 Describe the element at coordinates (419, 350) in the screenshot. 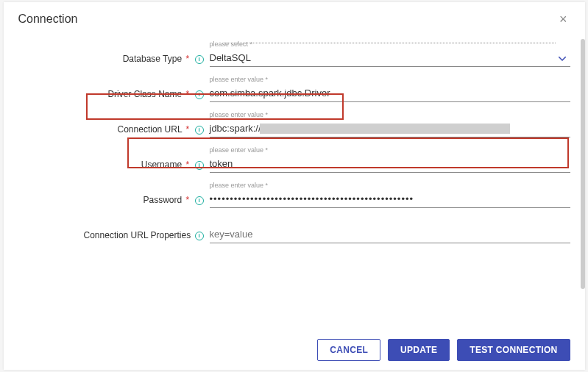

I see `update-button: UPDATE` at that location.